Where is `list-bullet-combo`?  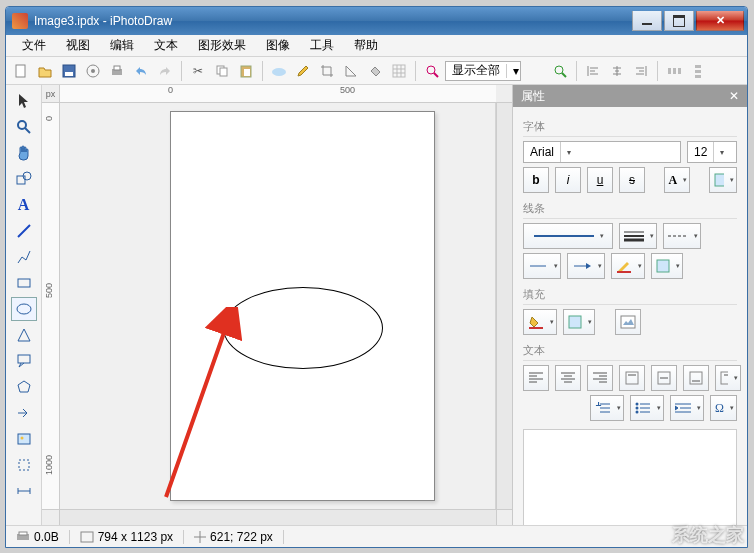 list-bullet-combo is located at coordinates (647, 408).